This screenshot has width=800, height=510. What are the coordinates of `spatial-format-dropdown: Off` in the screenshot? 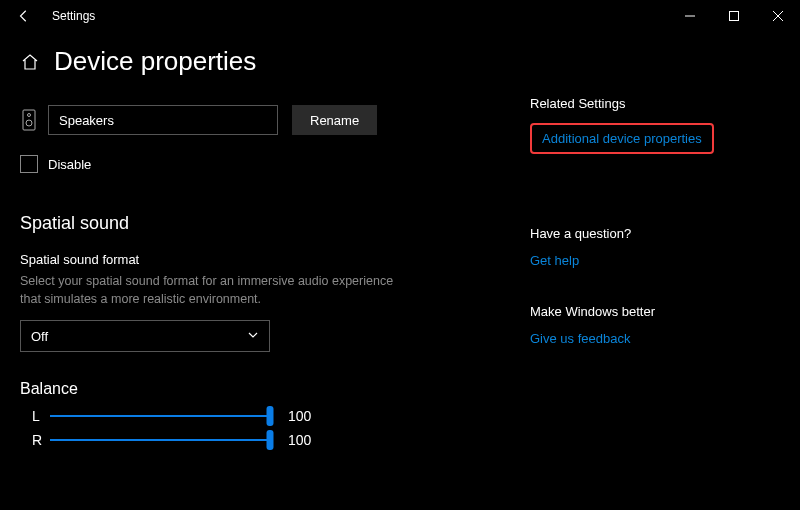 It's located at (145, 336).